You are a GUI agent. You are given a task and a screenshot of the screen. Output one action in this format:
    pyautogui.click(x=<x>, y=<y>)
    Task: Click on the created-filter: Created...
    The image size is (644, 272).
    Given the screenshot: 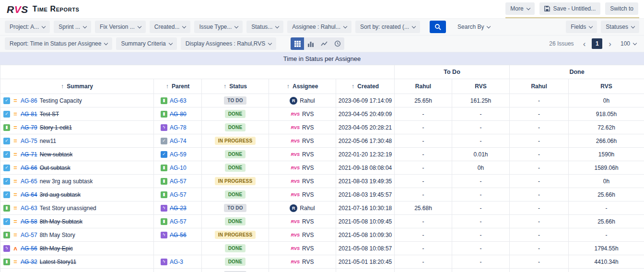 What is the action you would take?
    pyautogui.click(x=170, y=27)
    